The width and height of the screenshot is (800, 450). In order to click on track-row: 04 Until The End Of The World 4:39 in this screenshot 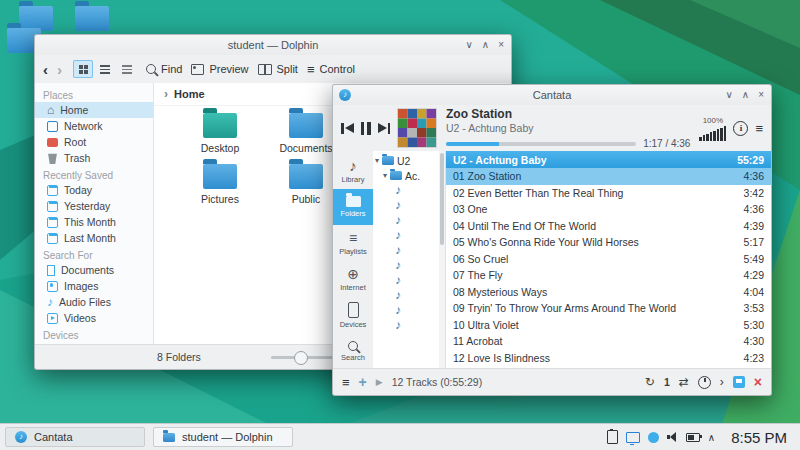, I will do `click(608, 226)`.